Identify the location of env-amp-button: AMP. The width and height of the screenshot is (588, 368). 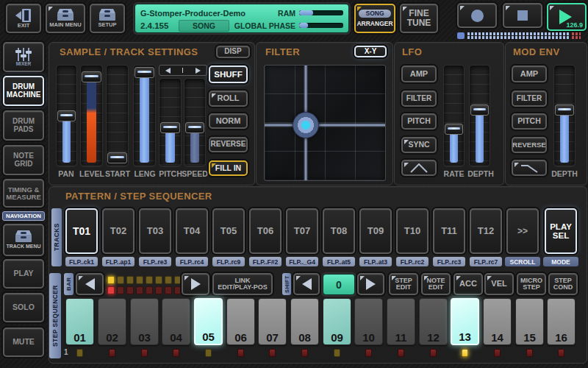
(529, 74).